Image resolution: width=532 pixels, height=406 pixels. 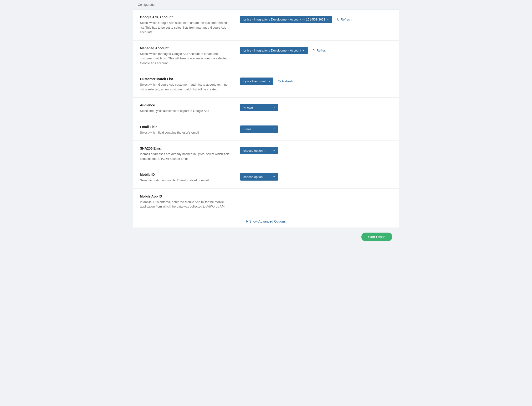 I want to click on dropdown-audience: Known ▾, so click(x=259, y=107).